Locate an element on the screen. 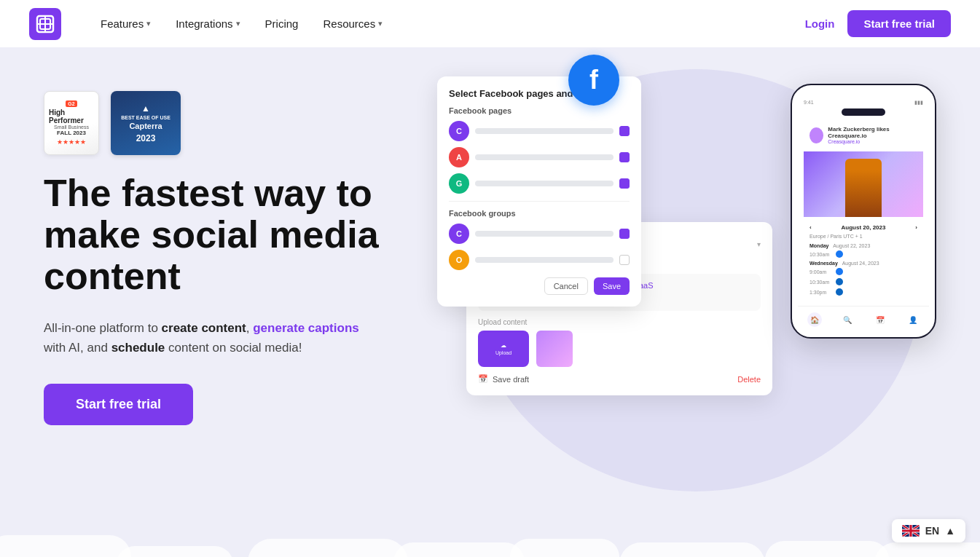 Image resolution: width=980 pixels, height=557 pixels. sub-text-2: with AI, and is located at coordinates (77, 348).